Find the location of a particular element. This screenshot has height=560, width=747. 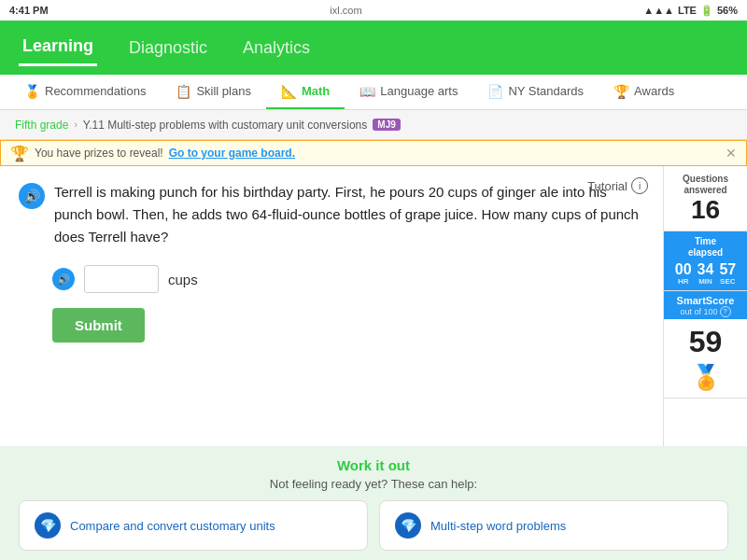

question-text-block: 🔊 Terrell is making punch for his birthd… is located at coordinates (331, 215).